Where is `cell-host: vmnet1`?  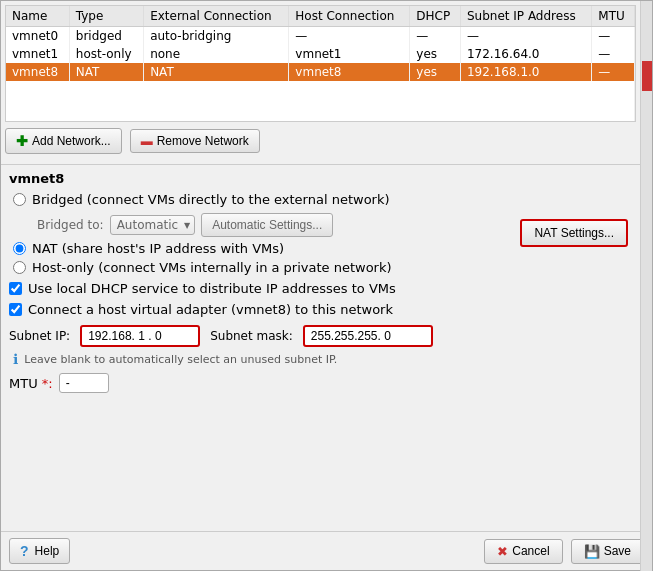
cell-host: vmnet1 is located at coordinates (350, 54).